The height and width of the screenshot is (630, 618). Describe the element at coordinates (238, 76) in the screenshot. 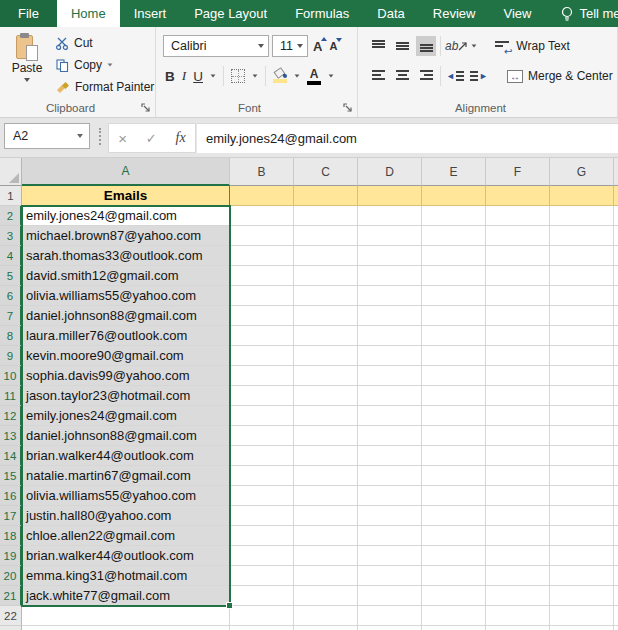

I see `borders-button` at that location.